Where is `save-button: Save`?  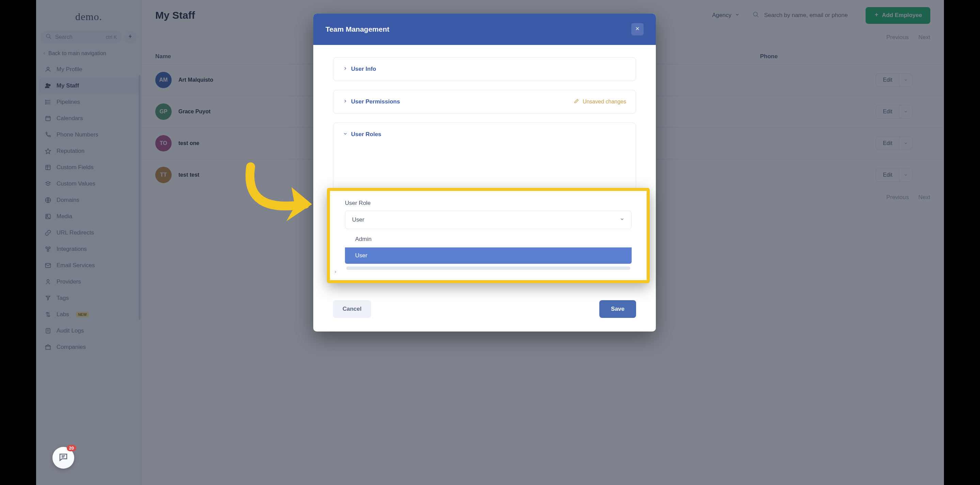 save-button: Save is located at coordinates (618, 309).